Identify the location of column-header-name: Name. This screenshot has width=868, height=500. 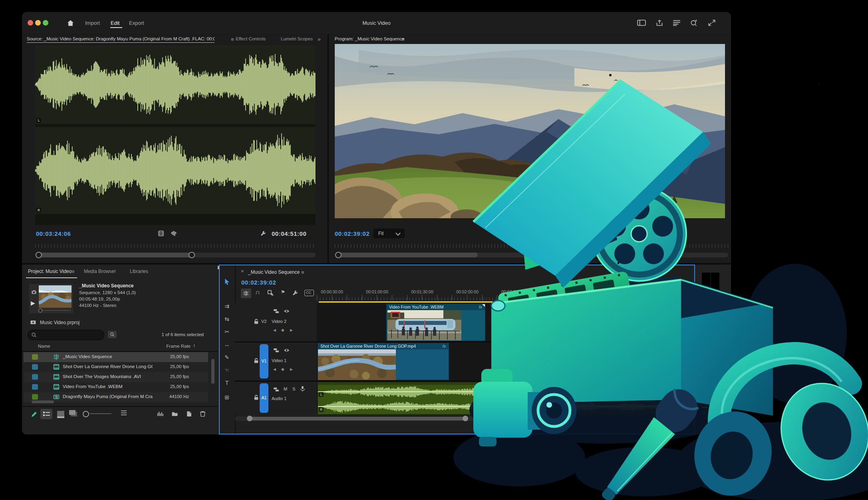
(44, 346).